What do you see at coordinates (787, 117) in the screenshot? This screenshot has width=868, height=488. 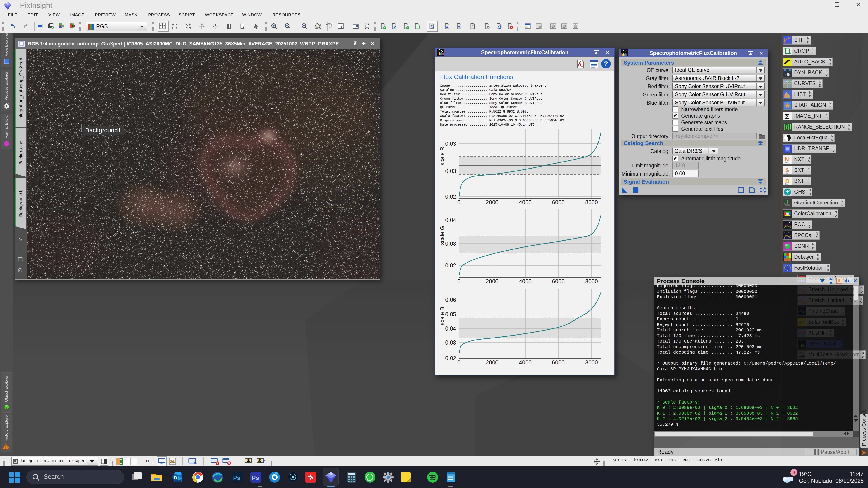 I see `svg-text: Σ` at bounding box center [787, 117].